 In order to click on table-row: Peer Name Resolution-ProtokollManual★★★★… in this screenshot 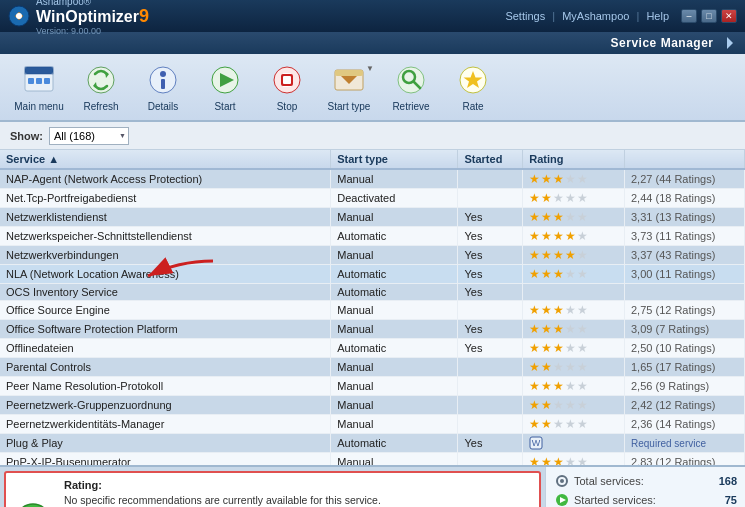, I will do `click(372, 386)`.